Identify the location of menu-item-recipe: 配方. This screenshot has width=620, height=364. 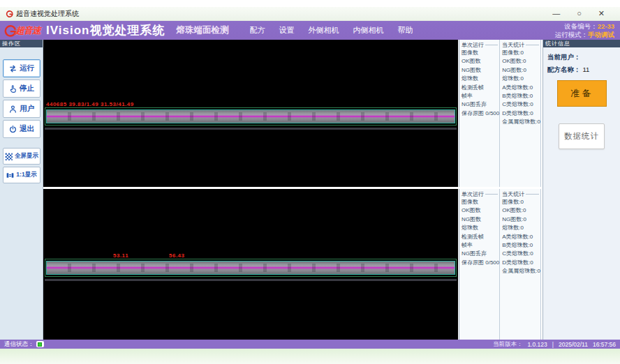
(257, 31).